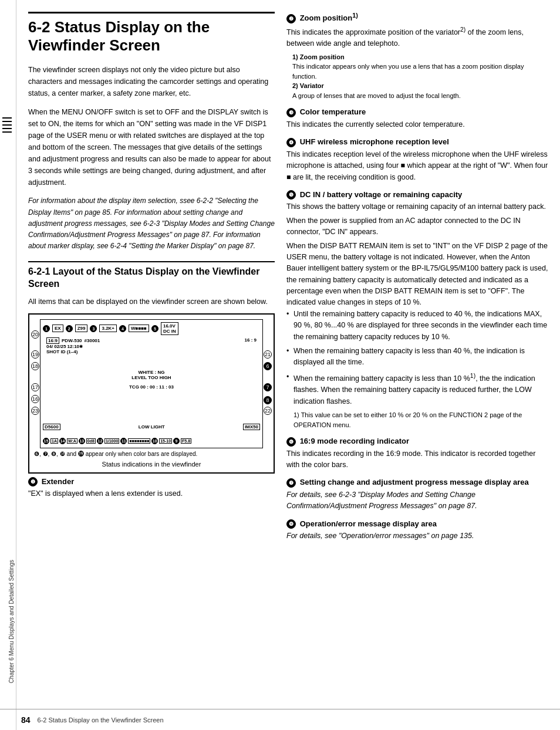 This screenshot has height=730, width=560. What do you see at coordinates (291, 483) in the screenshot?
I see `circle-num-7: ❼` at bounding box center [291, 483].